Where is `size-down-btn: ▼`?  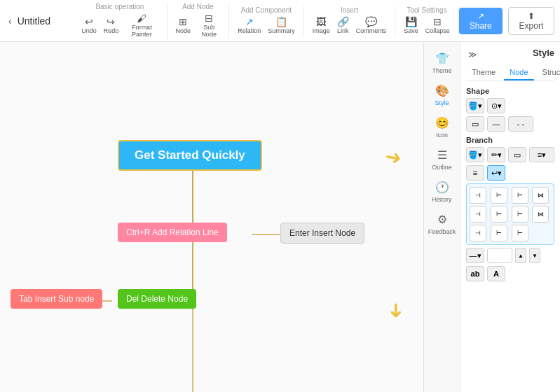
size-down-btn: ▼ is located at coordinates (535, 255).